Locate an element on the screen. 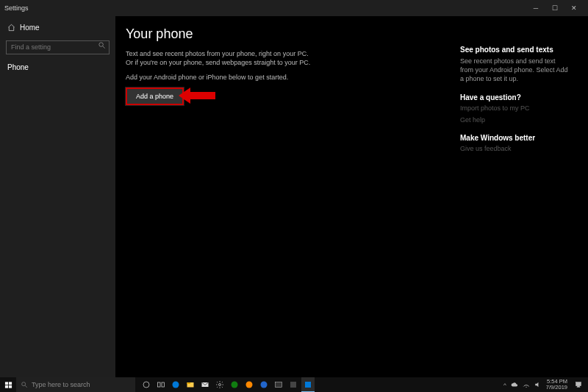 The width and height of the screenshot is (588, 392). maximize-button: ☐ is located at coordinates (555, 8).